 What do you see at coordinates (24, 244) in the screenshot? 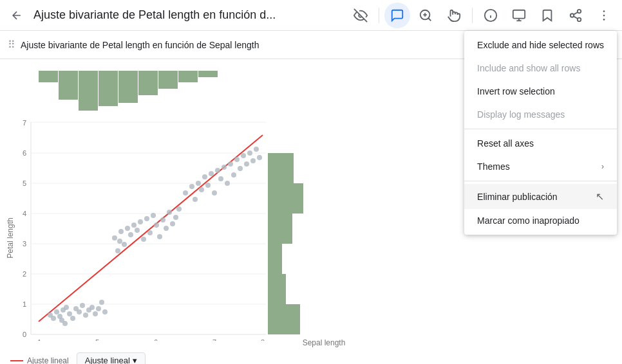
I see `svg-text: 3` at bounding box center [24, 244].